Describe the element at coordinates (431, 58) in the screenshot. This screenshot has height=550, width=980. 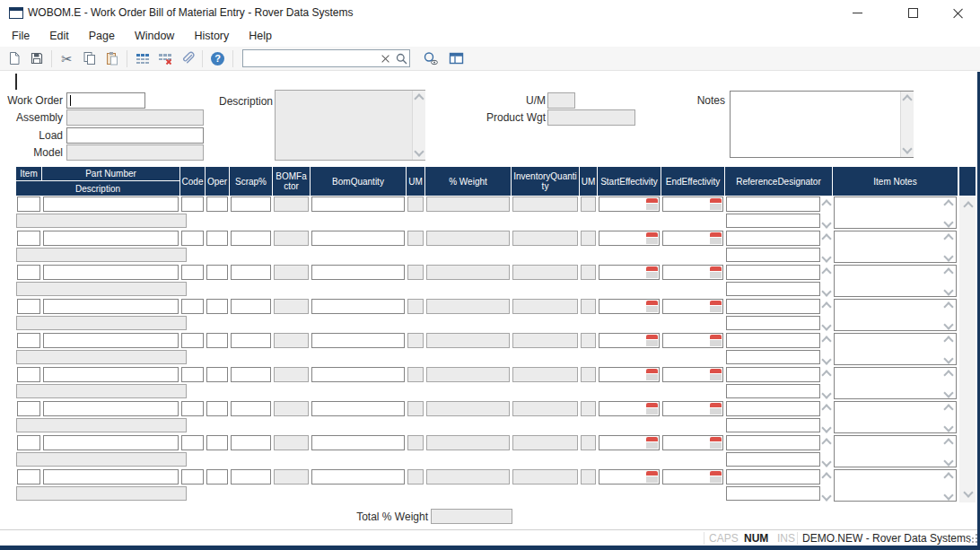
I see `lookup-button` at that location.